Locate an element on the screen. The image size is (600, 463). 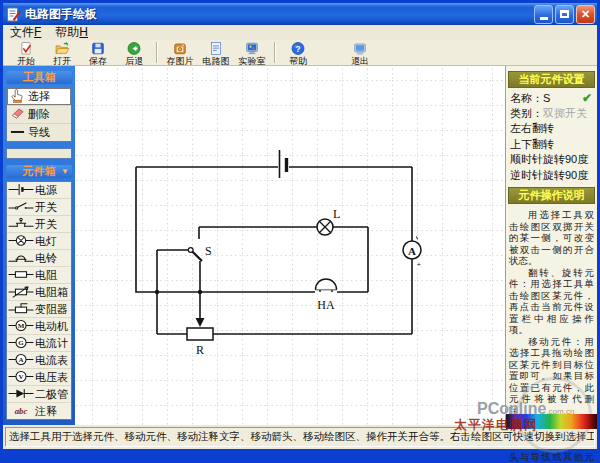
circuit-icon is located at coordinates (216, 48).